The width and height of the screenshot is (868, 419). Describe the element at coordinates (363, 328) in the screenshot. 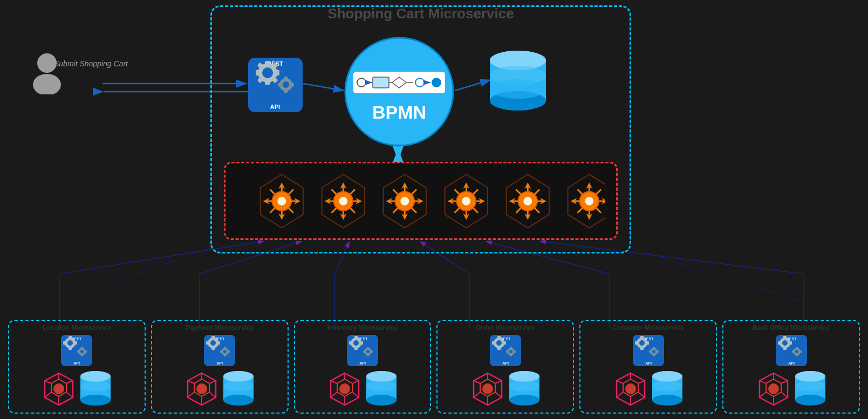

I see `inventory-microservice-title: Inventory Microservice` at that location.